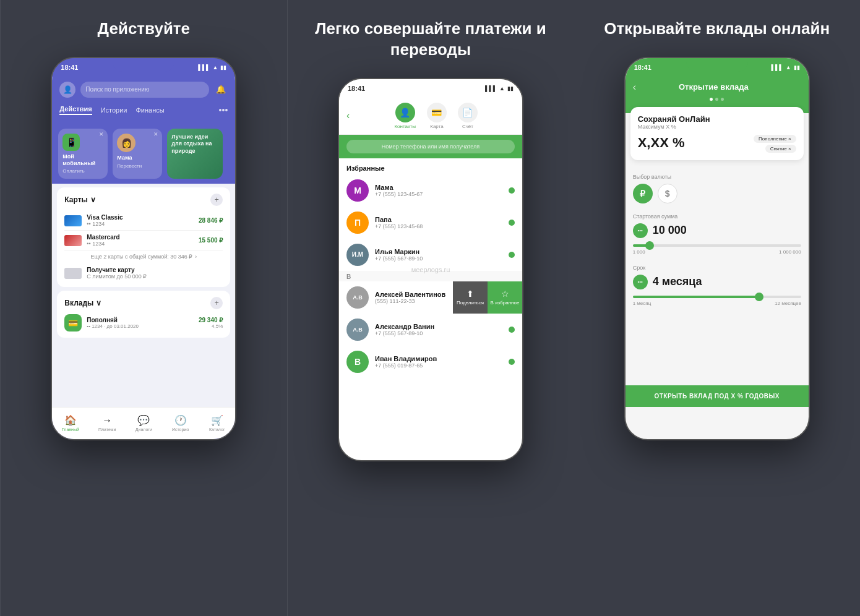 The width and height of the screenshot is (860, 616). I want to click on search-bar: Поиск по приложению, so click(145, 90).